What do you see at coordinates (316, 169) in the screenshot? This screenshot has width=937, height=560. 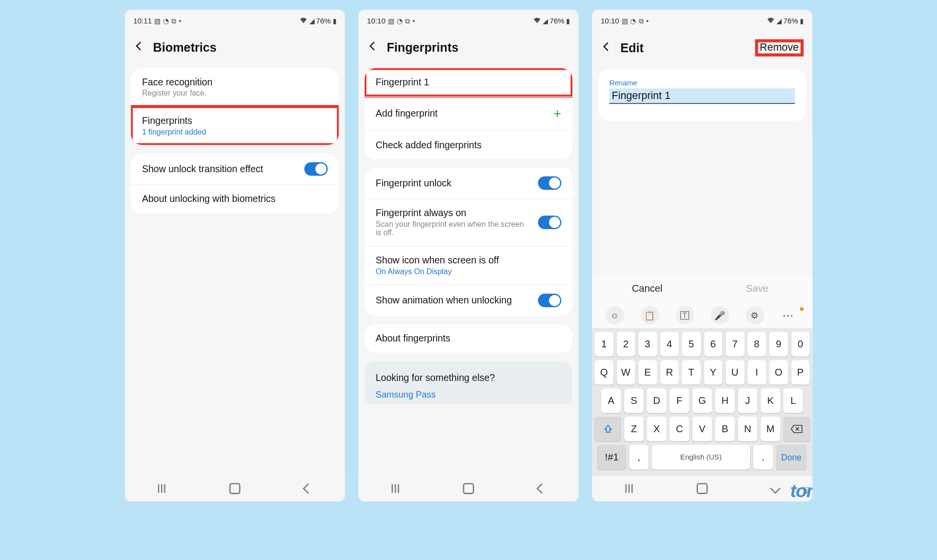 I see `transition-toggle` at bounding box center [316, 169].